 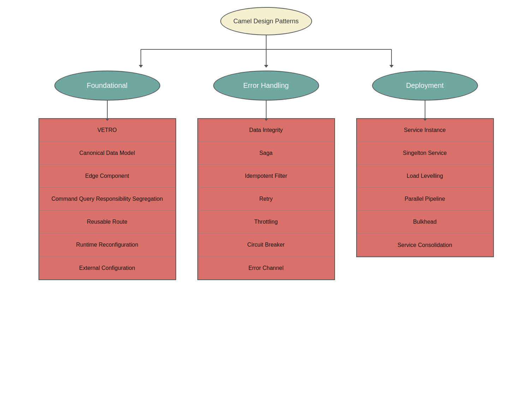 I want to click on list-item: Load Levelling, so click(x=425, y=176).